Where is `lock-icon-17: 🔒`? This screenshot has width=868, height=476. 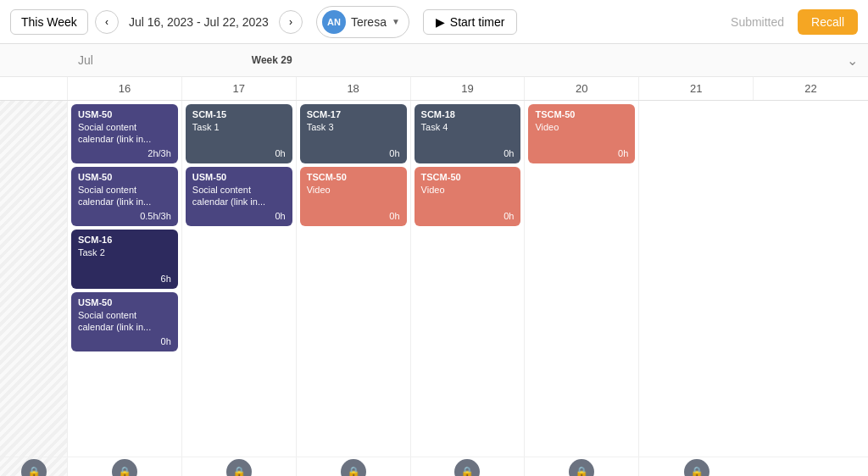
lock-icon-17: 🔒 is located at coordinates (125, 468).